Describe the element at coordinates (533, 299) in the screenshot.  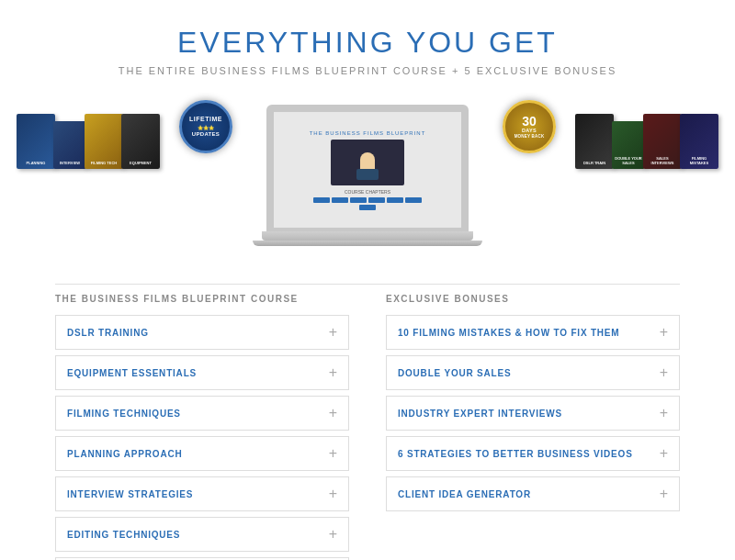
I see `right-column-title: EXCLUSIVE BONUSES` at that location.